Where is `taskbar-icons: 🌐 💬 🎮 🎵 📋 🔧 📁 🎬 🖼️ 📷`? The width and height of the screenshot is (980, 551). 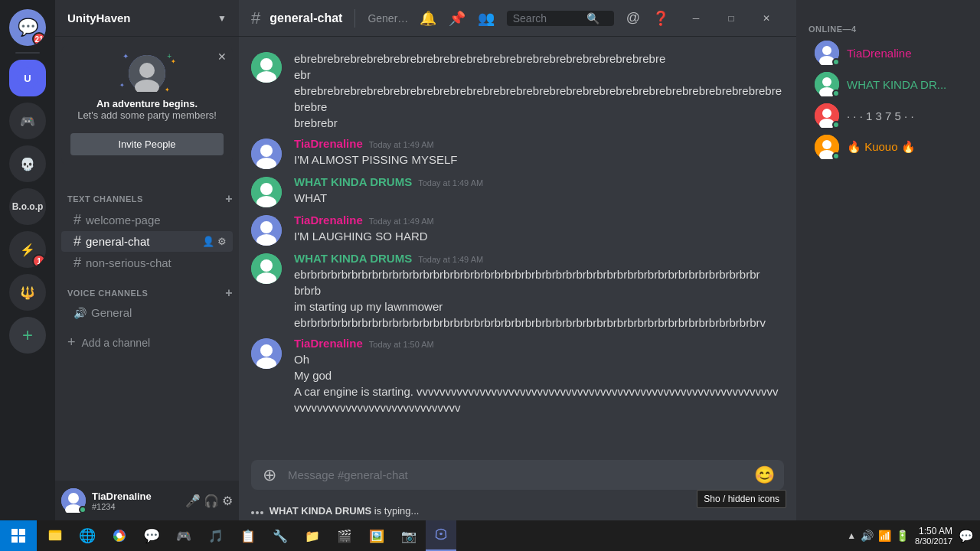
taskbar-icons: 🌐 💬 🎮 🎵 📋 🔧 📁 🎬 🖼️ 📷 is located at coordinates (442, 536).